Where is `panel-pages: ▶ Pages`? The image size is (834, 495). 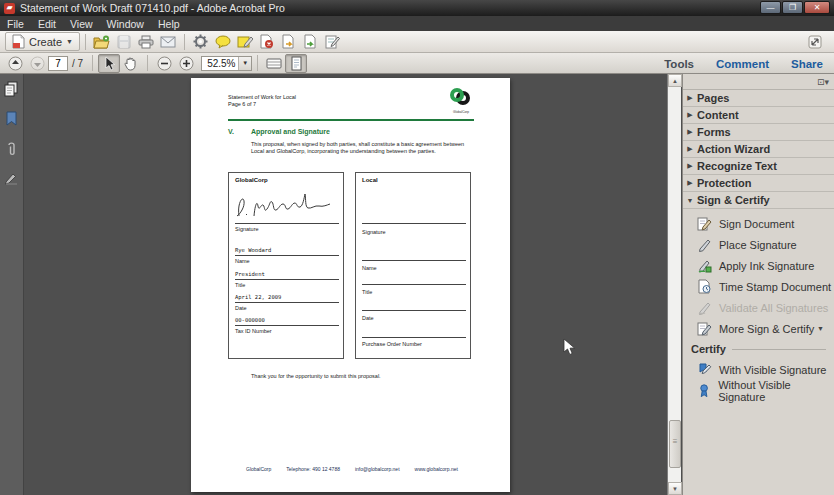
panel-pages: ▶ Pages is located at coordinates (758, 98).